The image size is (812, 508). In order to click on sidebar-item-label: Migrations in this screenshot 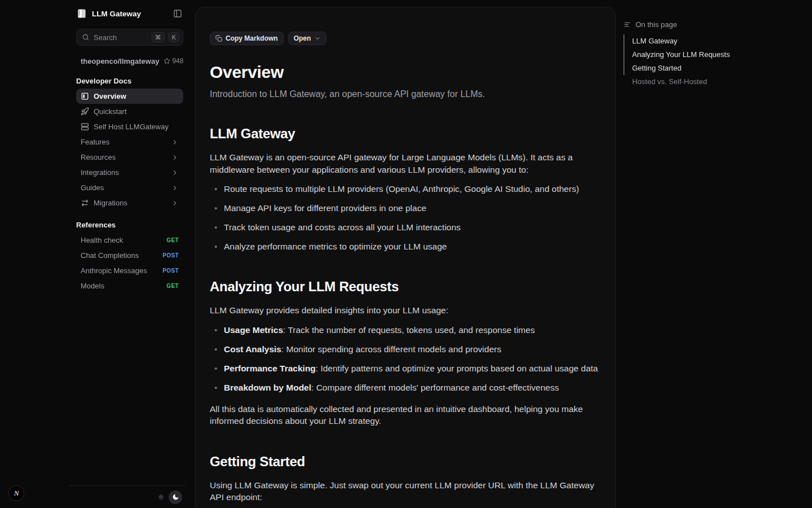, I will do `click(130, 203)`.